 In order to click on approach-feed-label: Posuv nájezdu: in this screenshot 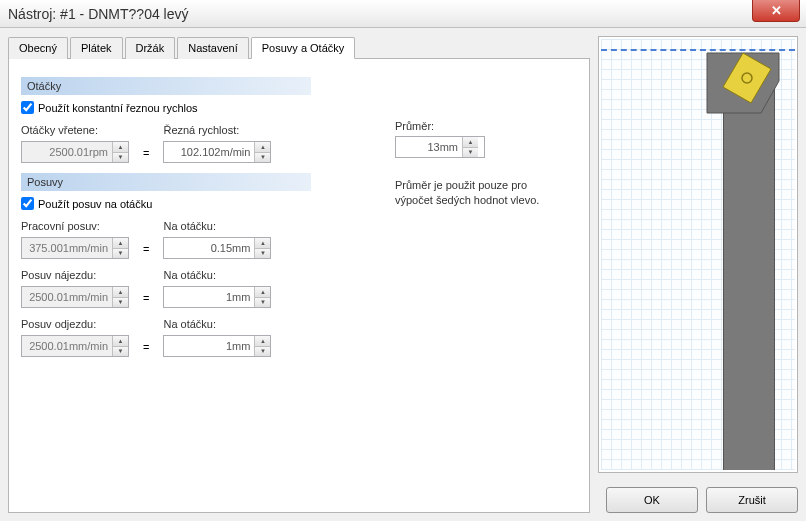, I will do `click(75, 275)`.